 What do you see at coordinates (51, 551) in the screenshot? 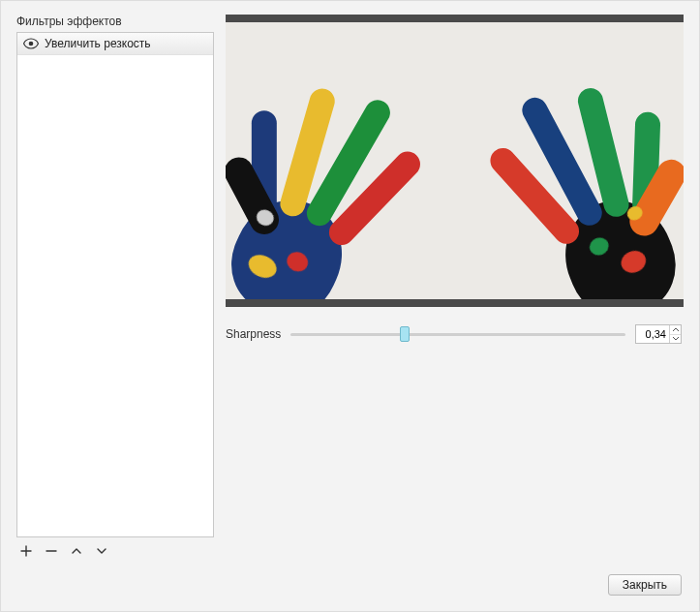
I see `minus-icon` at bounding box center [51, 551].